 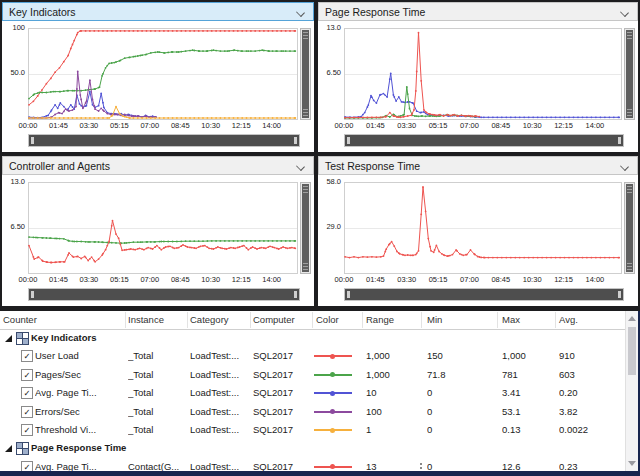 What do you see at coordinates (312, 464) in the screenshot?
I see `table-row: ✓Avg. Page Ti...Contact(G...LoadTest:...…` at bounding box center [312, 464].